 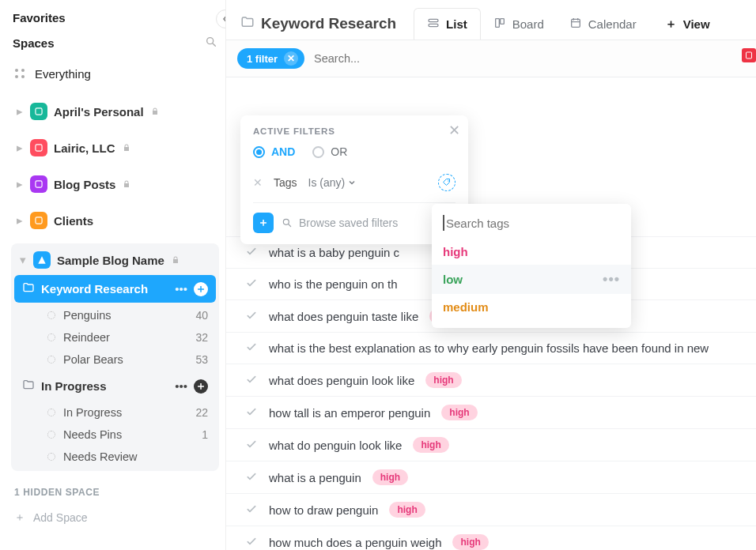 What do you see at coordinates (85, 185) in the screenshot?
I see `space-name: Blog Posts` at bounding box center [85, 185].